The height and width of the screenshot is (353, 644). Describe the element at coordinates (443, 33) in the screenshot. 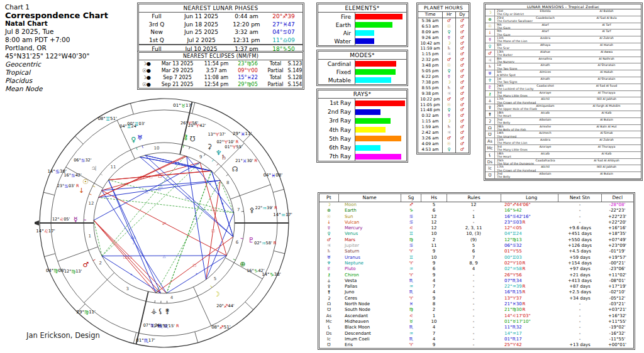

I see `planet-hour-row: 8:09 am ♀ ♂` at that location.